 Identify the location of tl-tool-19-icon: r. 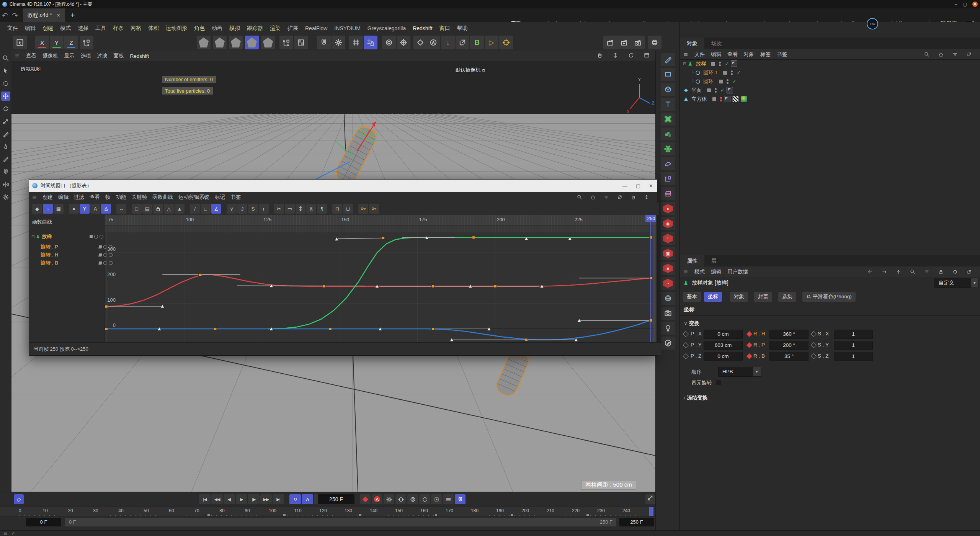
(264, 209).